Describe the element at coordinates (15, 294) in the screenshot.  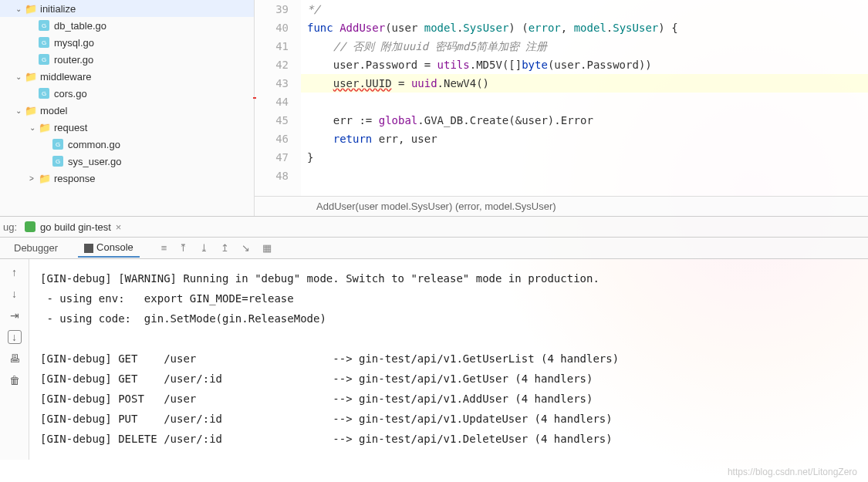
I see `step-down-icon: ↓` at that location.